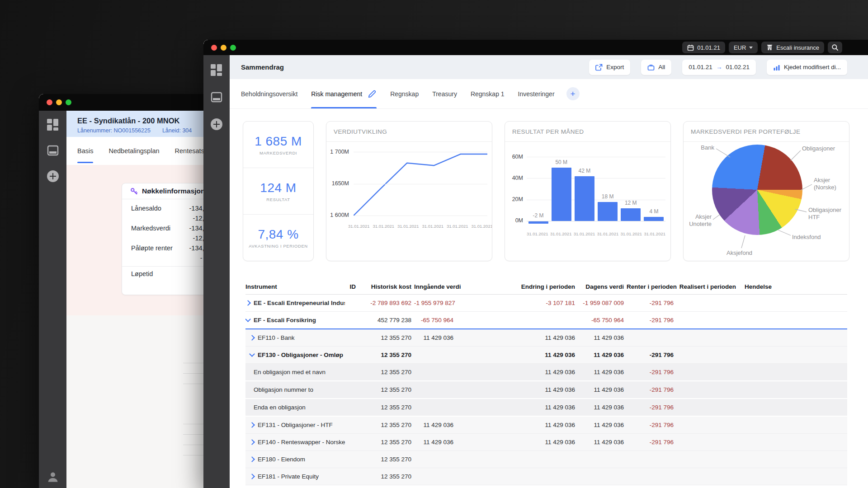 This screenshot has width=868, height=488. I want to click on date-button: 01.01.21, so click(703, 47).